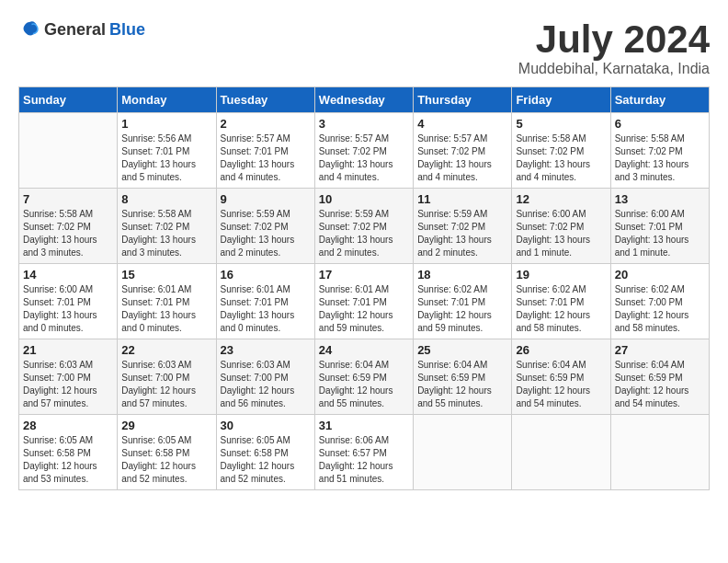 The height and width of the screenshot is (563, 728). I want to click on calendar-cell: 5Sunrise: 5:58 AM Sunset: 7:02 PM Daylig…, so click(561, 151).